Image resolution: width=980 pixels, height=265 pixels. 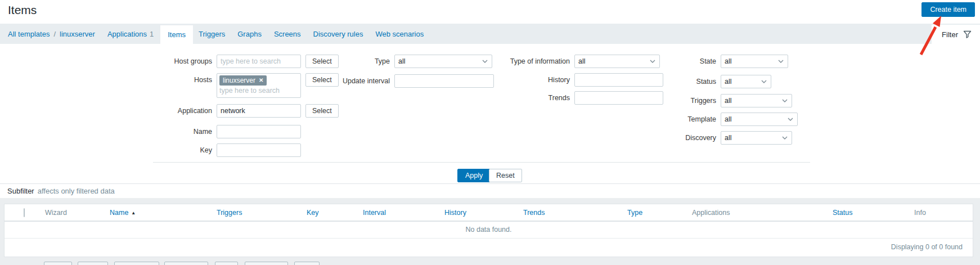 I want to click on column-header-name: Name▲, so click(x=160, y=213).